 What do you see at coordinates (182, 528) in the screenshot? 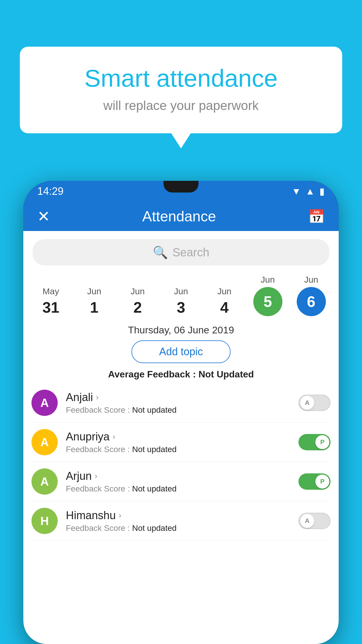
I see `student-score-himanshu: Feedback Score : Not updated` at bounding box center [182, 528].